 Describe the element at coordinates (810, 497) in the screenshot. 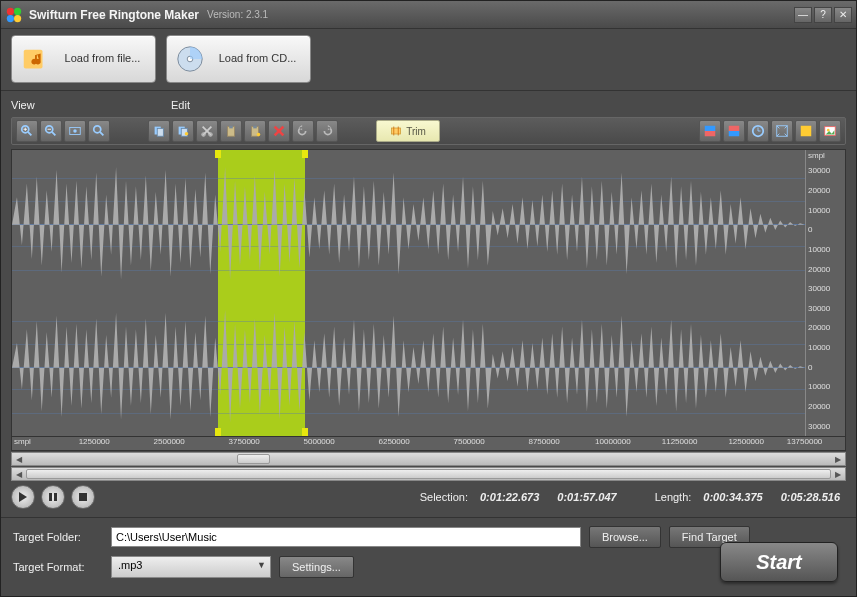

I see `length-total: 0:05:28.516` at that location.